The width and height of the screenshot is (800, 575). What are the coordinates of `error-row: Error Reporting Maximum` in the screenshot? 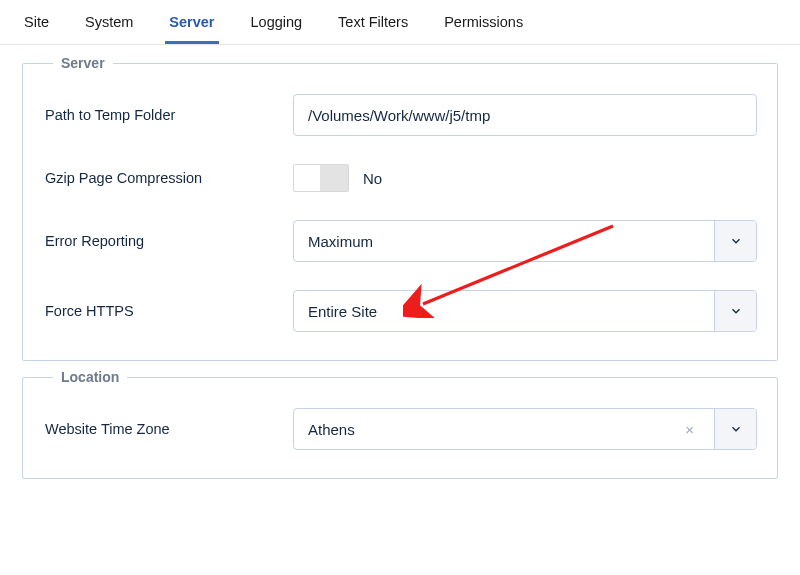 It's located at (401, 241).